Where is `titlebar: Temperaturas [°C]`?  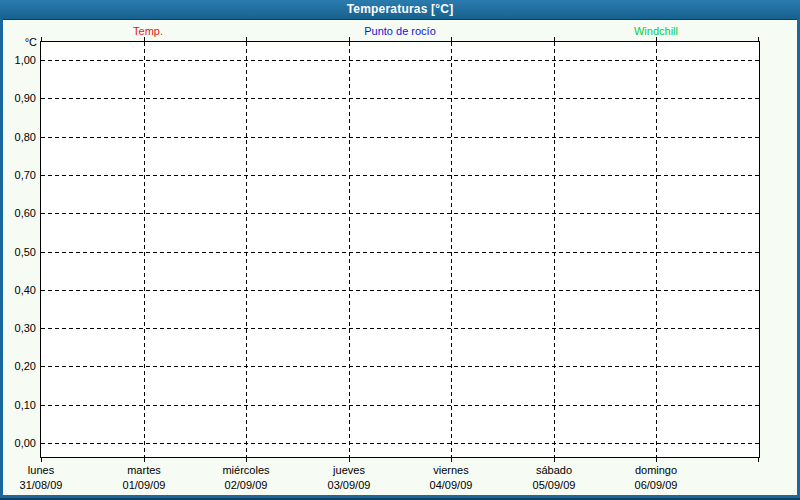
titlebar: Temperaturas [°C] is located at coordinates (400, 10).